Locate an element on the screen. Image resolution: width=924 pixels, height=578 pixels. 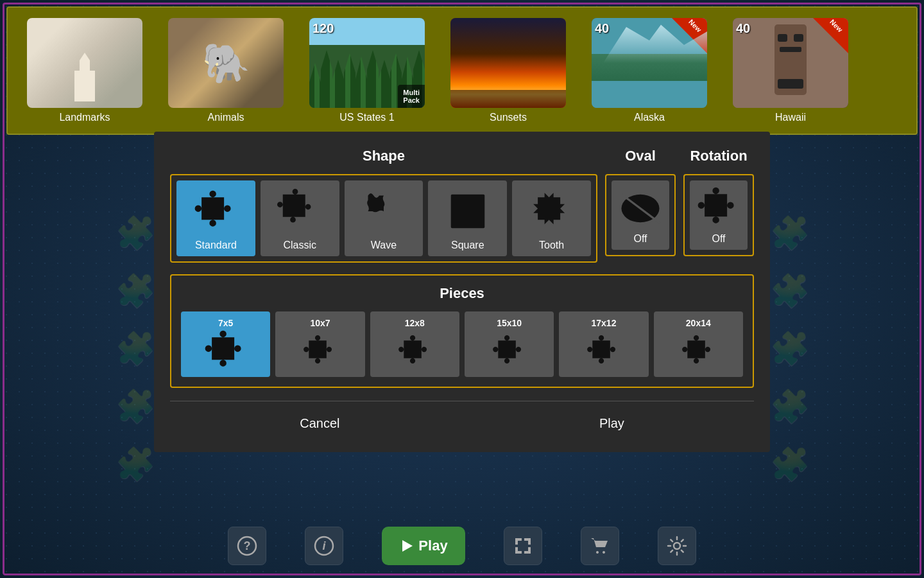
dialog-buttons: Cancel Play is located at coordinates (462, 424).